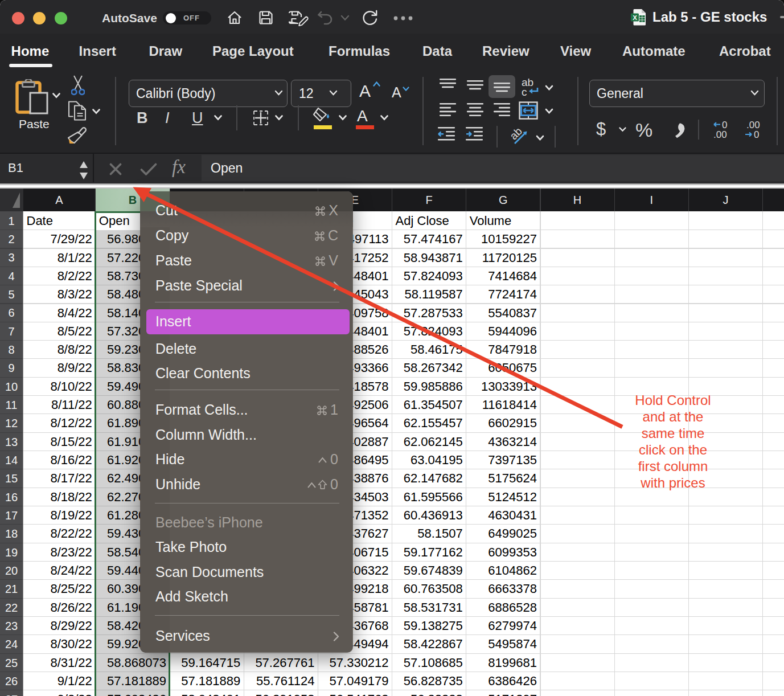 This screenshot has height=696, width=784. I want to click on svg-text: c, so click(524, 92).